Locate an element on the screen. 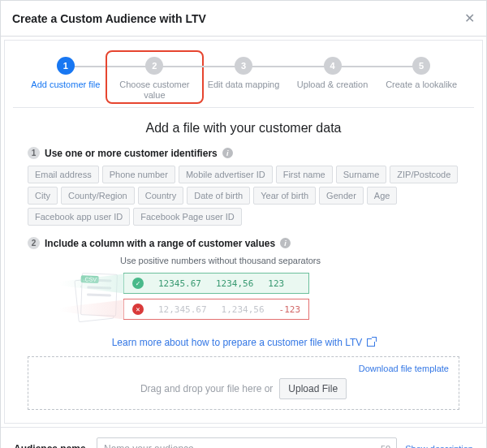  chip-dob: Date of birth is located at coordinates (218, 196).